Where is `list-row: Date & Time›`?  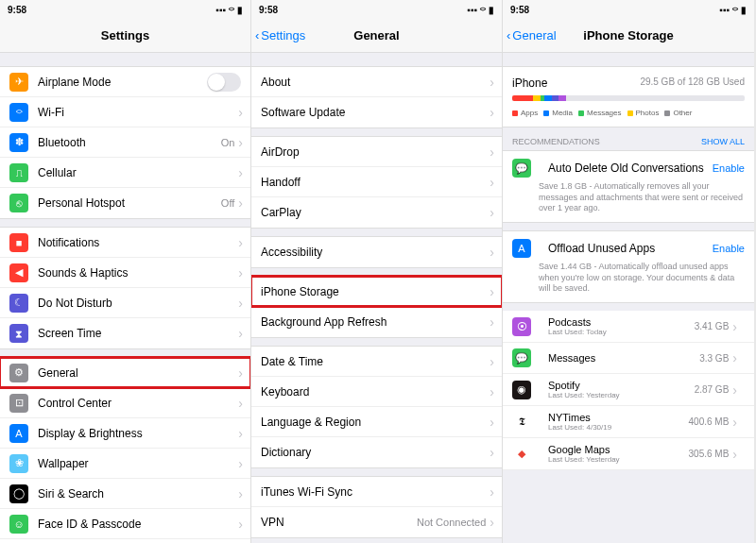 list-row: Date & Time› is located at coordinates (376, 362).